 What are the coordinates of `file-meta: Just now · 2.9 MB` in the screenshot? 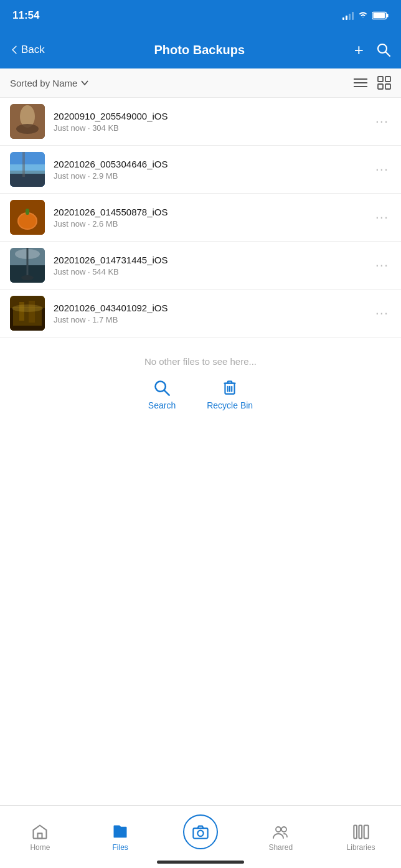 It's located at (209, 176).